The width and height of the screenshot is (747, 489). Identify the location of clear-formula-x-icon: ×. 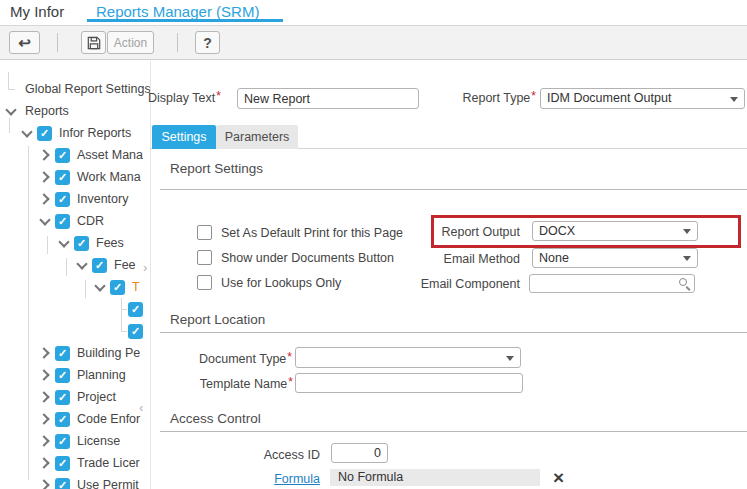
(558, 478).